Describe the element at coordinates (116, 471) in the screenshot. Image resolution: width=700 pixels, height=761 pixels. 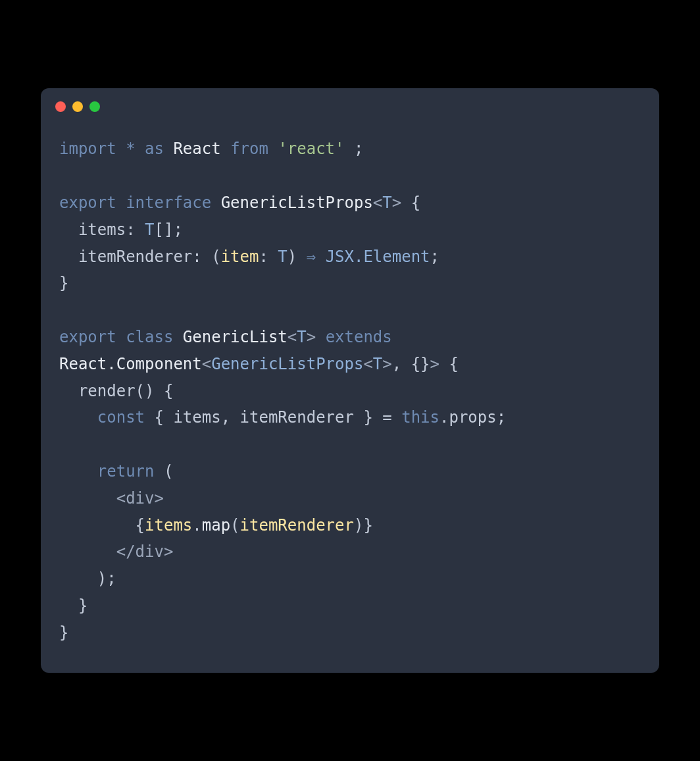
I see `code-line: return (` at that location.